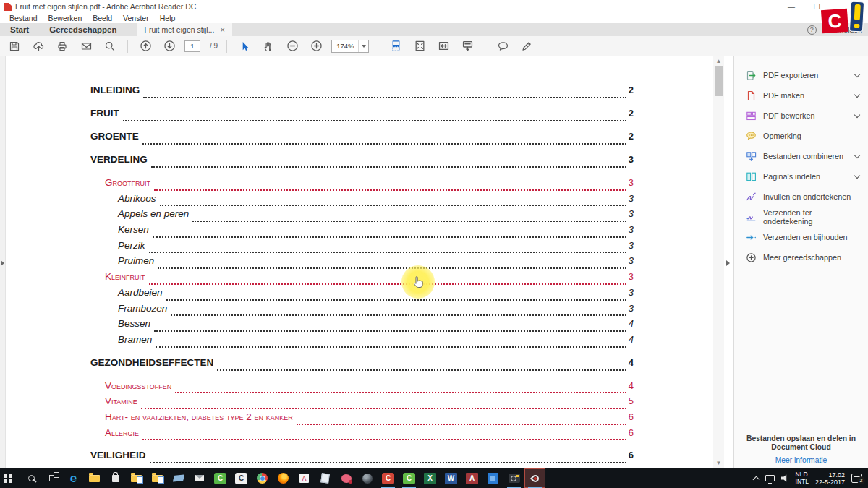 This screenshot has width=868, height=488. Describe the element at coordinates (719, 262) in the screenshot. I see `vertical-scrollbar: ▲ ▼` at that location.